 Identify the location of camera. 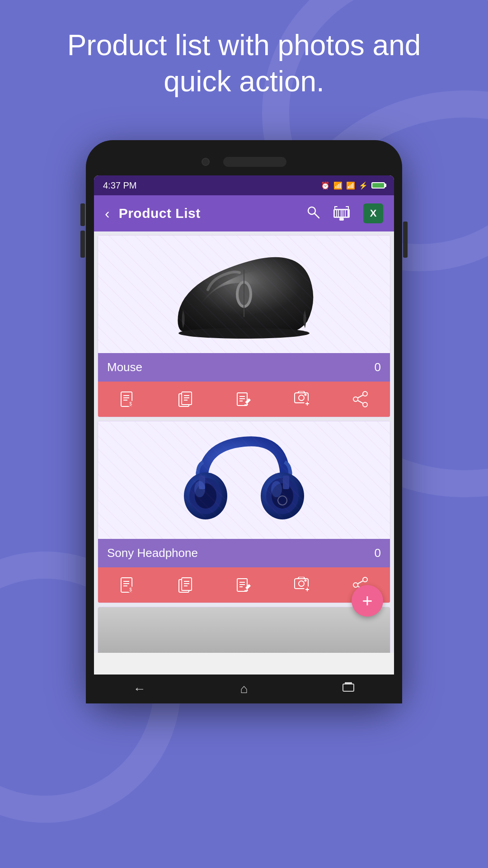
(206, 162).